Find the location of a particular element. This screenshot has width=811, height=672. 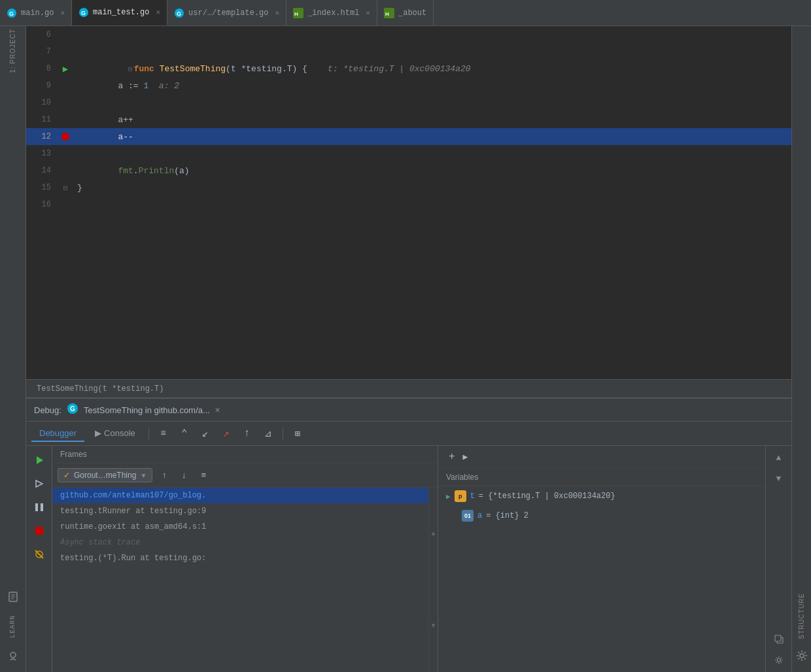

frame-list-btn: ≡ is located at coordinates (203, 475).